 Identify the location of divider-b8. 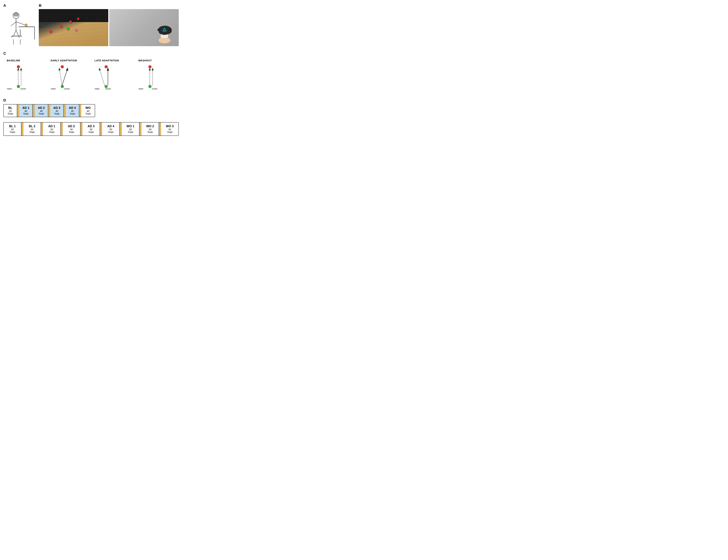
(160, 129).